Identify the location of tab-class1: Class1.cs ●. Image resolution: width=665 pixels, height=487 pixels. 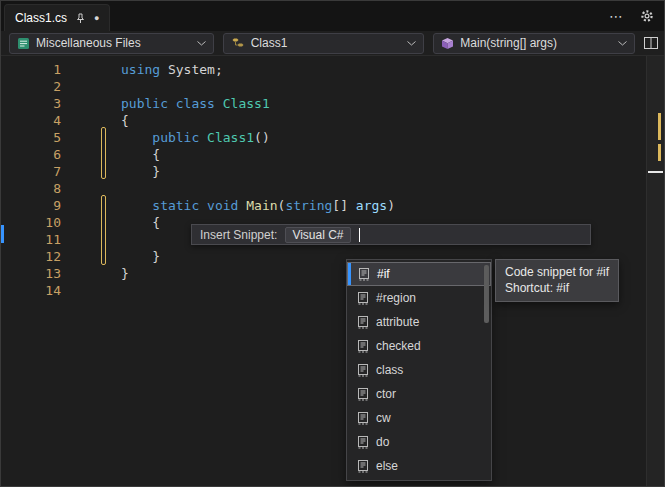
(57, 18).